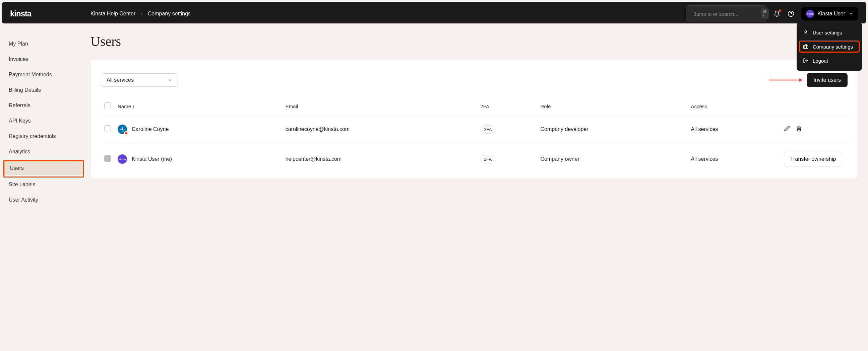  Describe the element at coordinates (831, 14) in the screenshot. I see `user-name: Kinsta User` at that location.